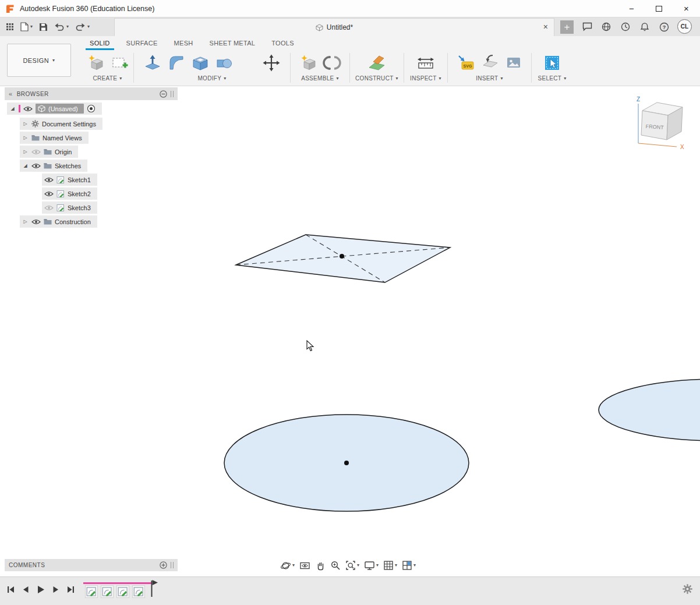  Describe the element at coordinates (26, 589) in the screenshot. I see `step-back-button` at that location.